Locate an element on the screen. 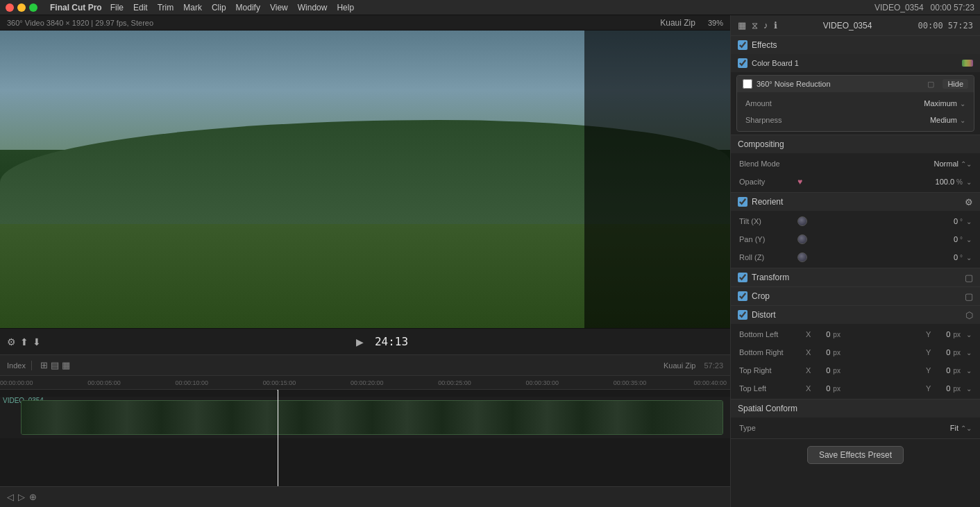 Image resolution: width=980 pixels, height=507 pixels. close-button is located at coordinates (10, 8).